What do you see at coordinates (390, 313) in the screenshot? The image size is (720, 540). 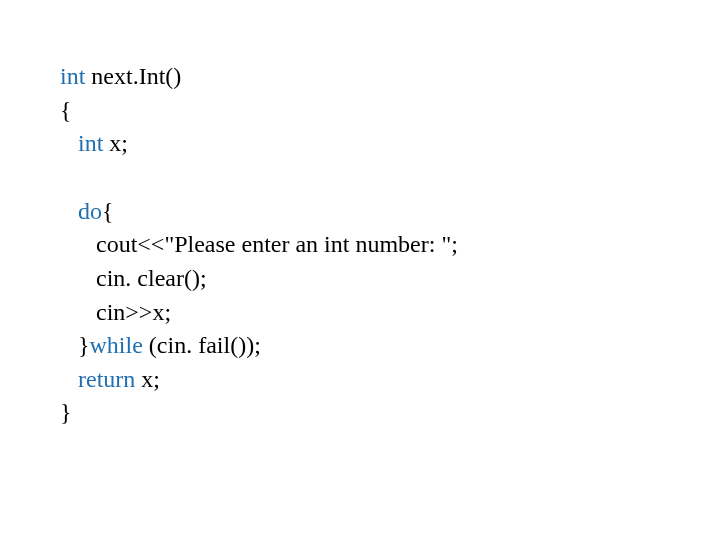 I see `code-line-7: cin>>x;` at bounding box center [390, 313].